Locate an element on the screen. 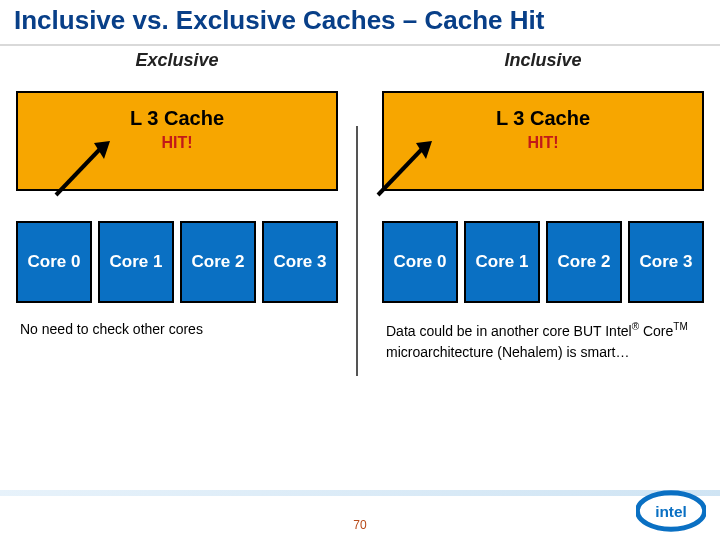  inclusive-caption: Data could be in another core BUT Intel®… is located at coordinates (543, 341).